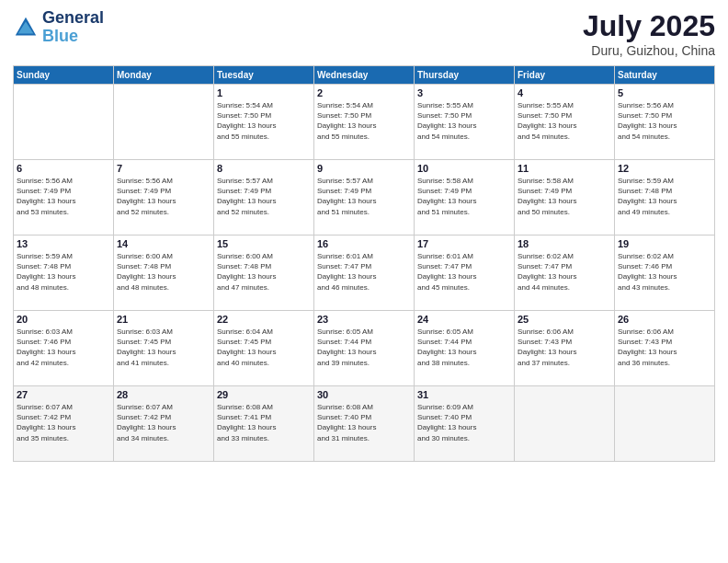 Image resolution: width=728 pixels, height=563 pixels. What do you see at coordinates (364, 122) in the screenshot?
I see `calendar-week-row: 1Sunrise: 5:54 AM Sunset: 7:50 PM Daylig…` at bounding box center [364, 122].